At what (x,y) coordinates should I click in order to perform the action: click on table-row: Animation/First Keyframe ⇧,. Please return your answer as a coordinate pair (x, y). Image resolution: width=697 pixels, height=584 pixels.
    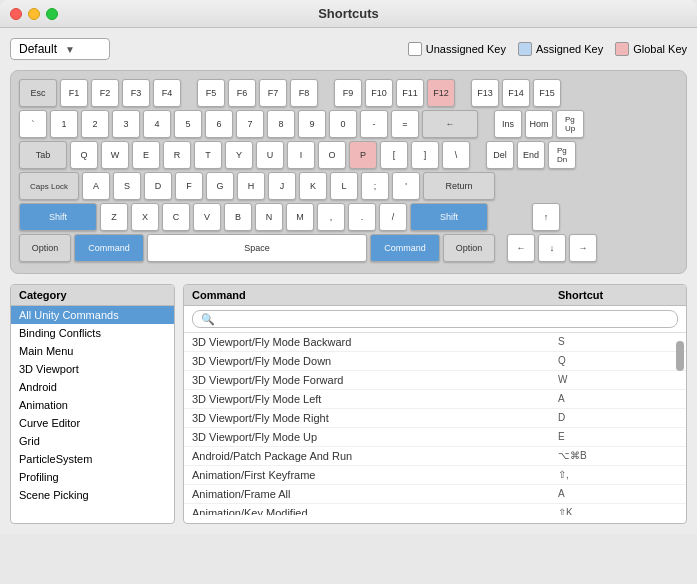
    Looking at the image, I should click on (435, 476).